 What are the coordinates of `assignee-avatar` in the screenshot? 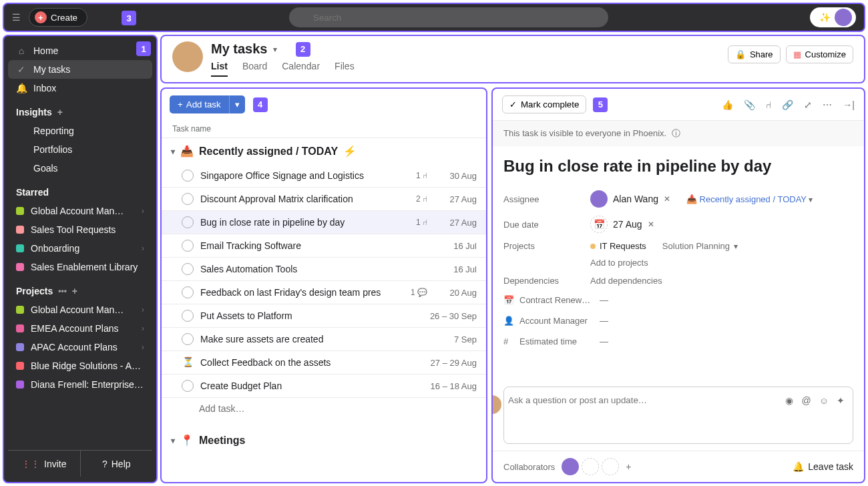 It's located at (599, 199).